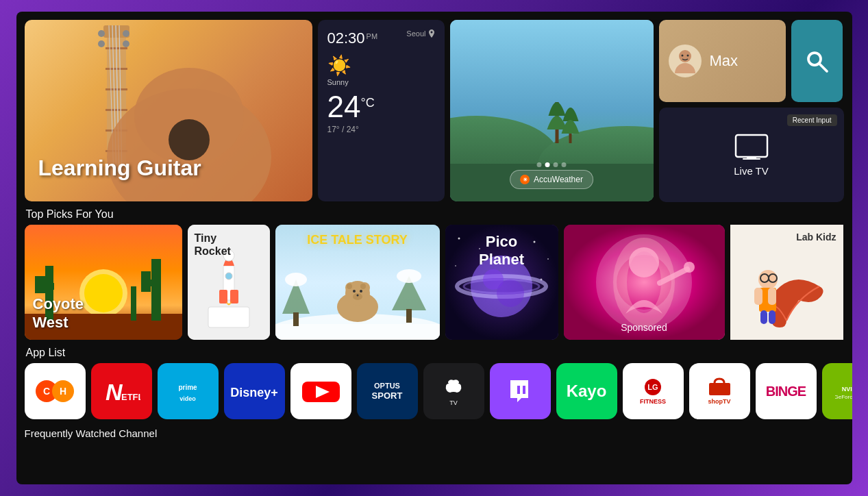  Describe the element at coordinates (653, 387) in the screenshot. I see `lgfitness-icon: LG` at that location.